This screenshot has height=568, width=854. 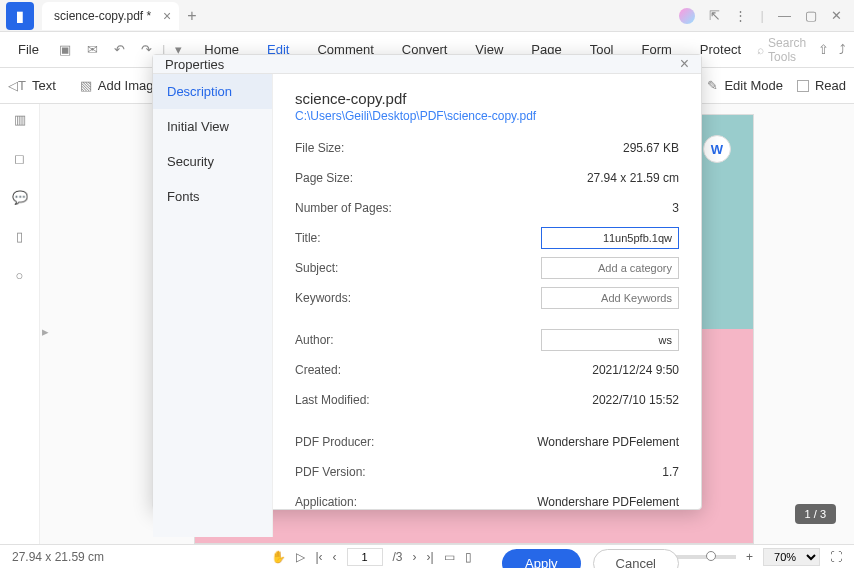 What do you see at coordinates (110, 16) in the screenshot?
I see `document-tab: science-copy.pdf * ×` at bounding box center [110, 16].